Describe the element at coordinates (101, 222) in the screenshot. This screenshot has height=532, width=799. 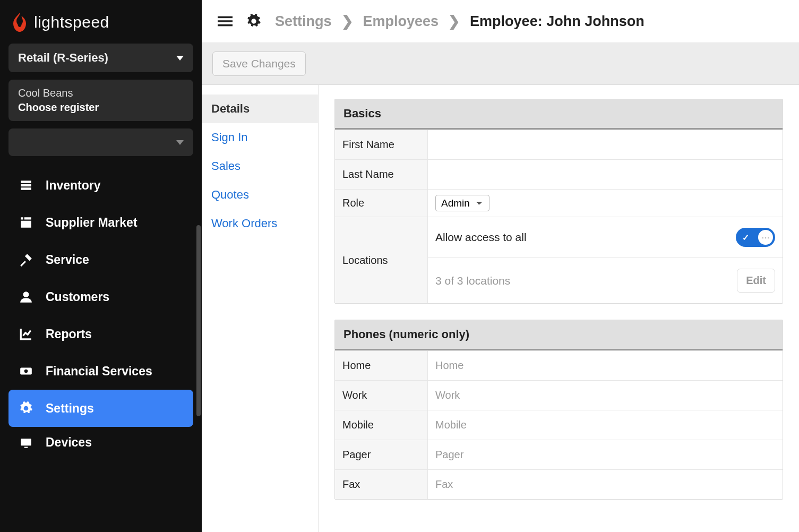
I see `nav-supplier-market: Supplier Market` at that location.